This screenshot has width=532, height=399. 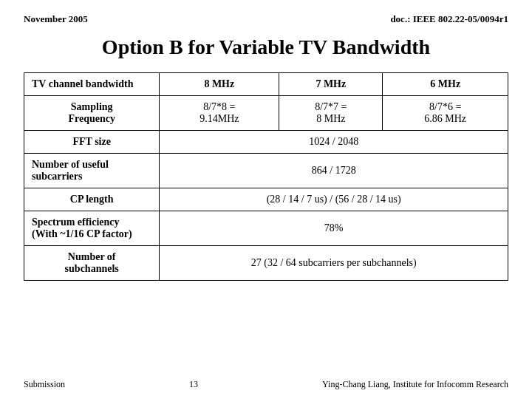 I want to click on col-header-1: 8 MHz, so click(x=219, y=84).